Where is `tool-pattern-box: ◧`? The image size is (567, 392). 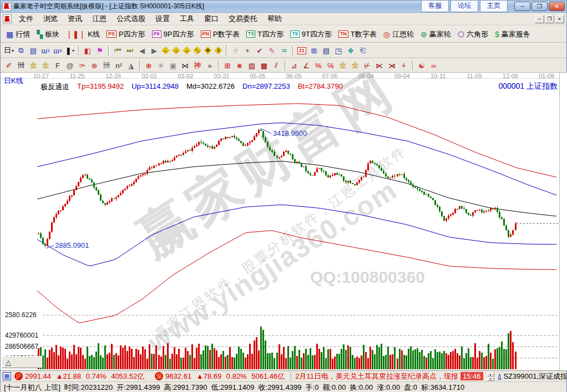 tool-pattern-box: ◧ is located at coordinates (88, 50).